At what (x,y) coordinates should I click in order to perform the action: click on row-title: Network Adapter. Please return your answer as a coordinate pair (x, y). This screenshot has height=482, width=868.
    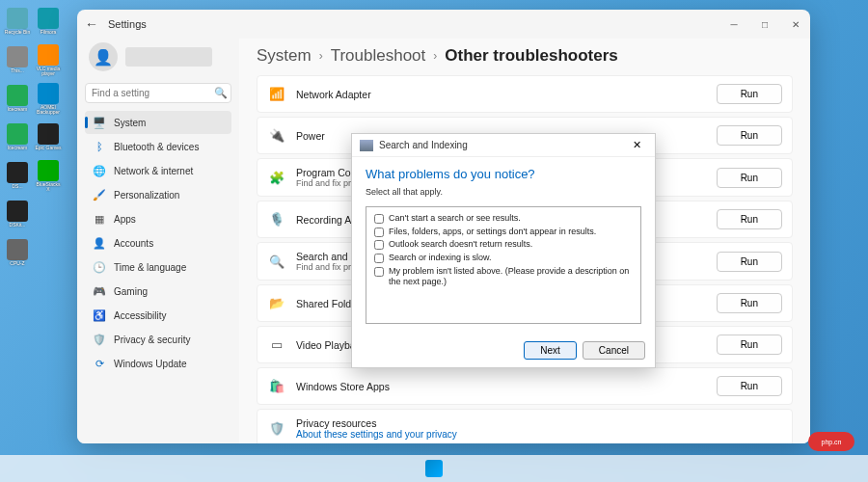
    Looking at the image, I should click on (506, 94).